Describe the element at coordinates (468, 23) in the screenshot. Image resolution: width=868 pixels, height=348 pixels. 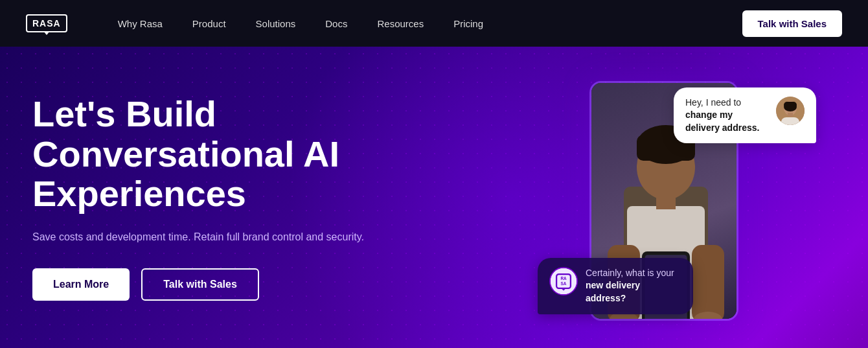
I see `nav-pricing: Pricing` at that location.